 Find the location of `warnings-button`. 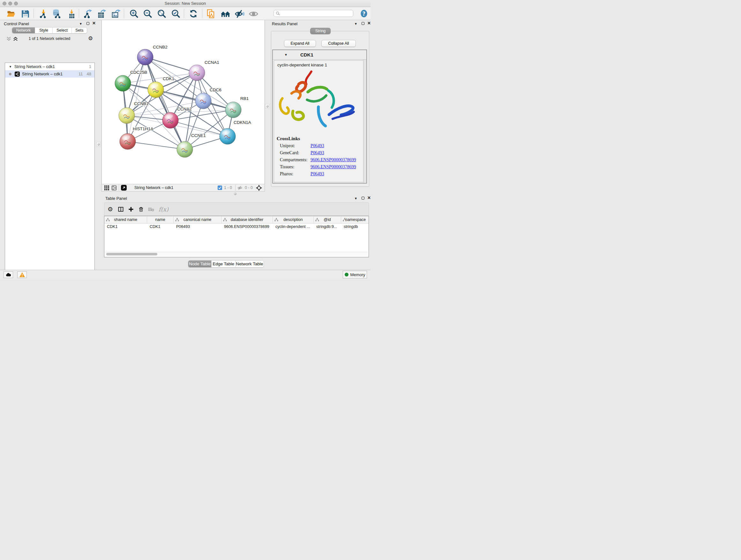

warnings-button is located at coordinates (22, 275).